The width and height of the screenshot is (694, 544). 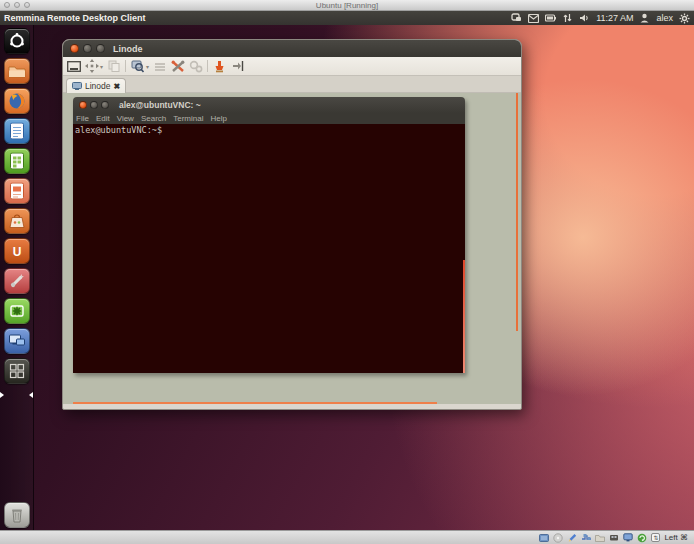 What do you see at coordinates (218, 118) in the screenshot?
I see `menu-help: Help` at bounding box center [218, 118].